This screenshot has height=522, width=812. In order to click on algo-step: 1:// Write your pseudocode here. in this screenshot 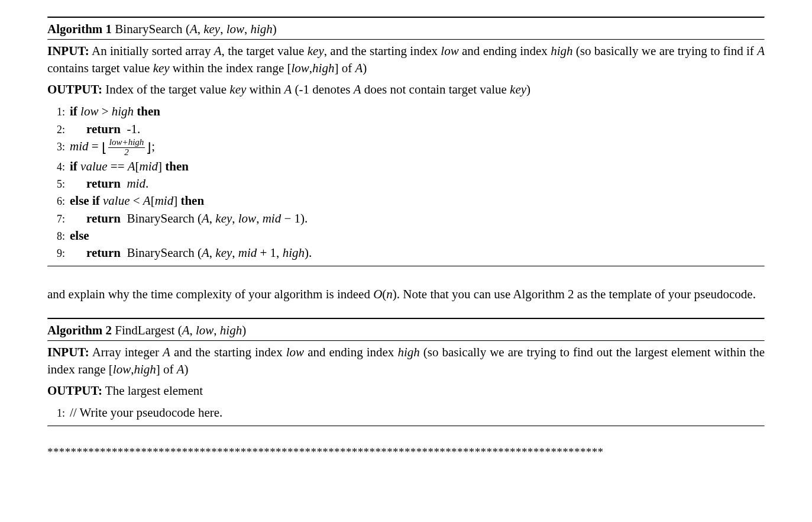, I will do `click(406, 413)`.